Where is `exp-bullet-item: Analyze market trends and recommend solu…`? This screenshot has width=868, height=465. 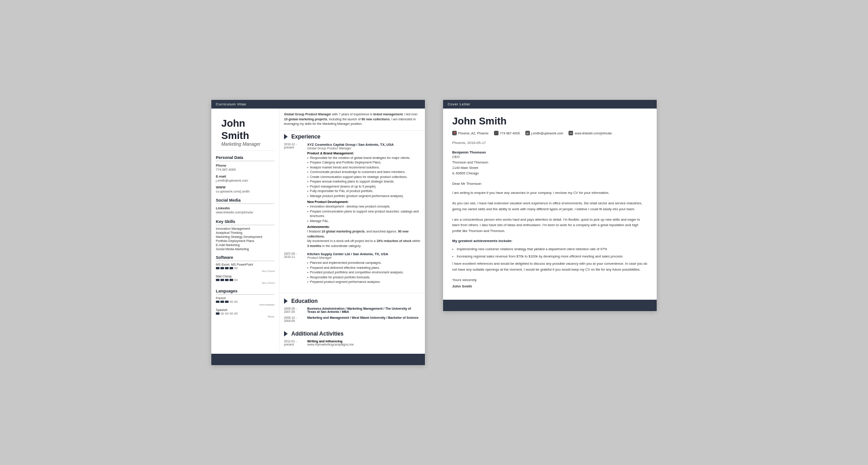 exp-bullet-item: Analyze market trends and recommend solu… is located at coordinates (364, 168).